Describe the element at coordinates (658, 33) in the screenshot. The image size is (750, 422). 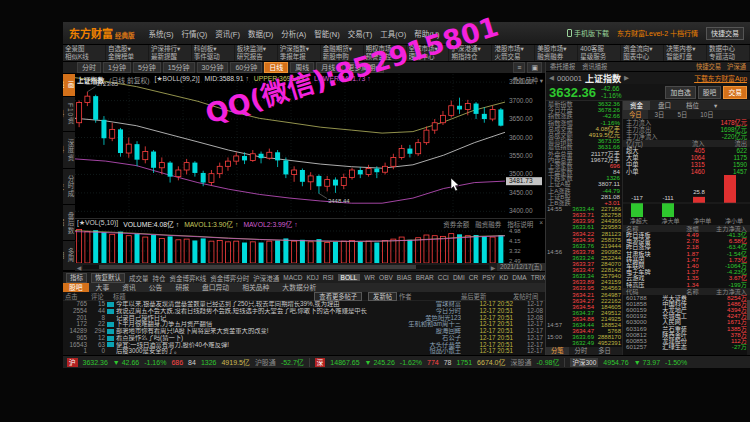
I see `level2-link: 东方财富Level-2 十档行情` at that location.